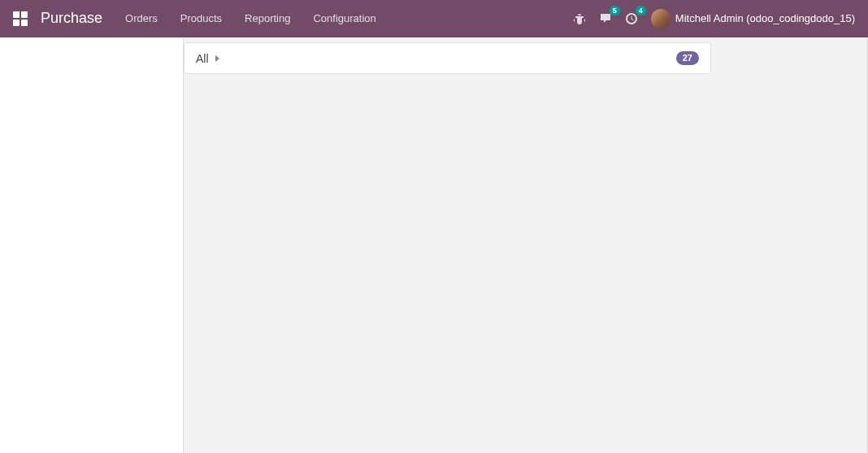 Image resolution: width=868 pixels, height=453 pixels. What do you see at coordinates (267, 18) in the screenshot?
I see `nav-item-reporting: Reporting` at bounding box center [267, 18].